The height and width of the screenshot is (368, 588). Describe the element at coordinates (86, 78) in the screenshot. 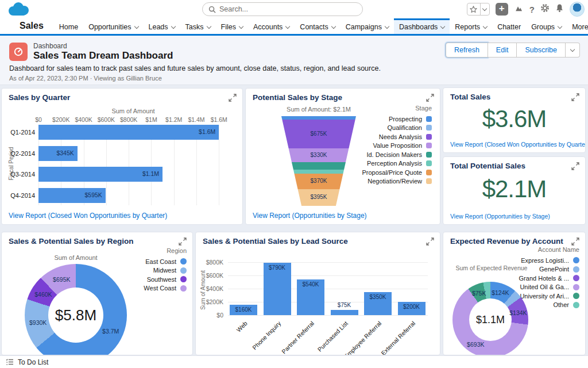

I see `dashboard-meta: As of Apr 22, 2023, 2:30 PM · Viewing as…` at that location.